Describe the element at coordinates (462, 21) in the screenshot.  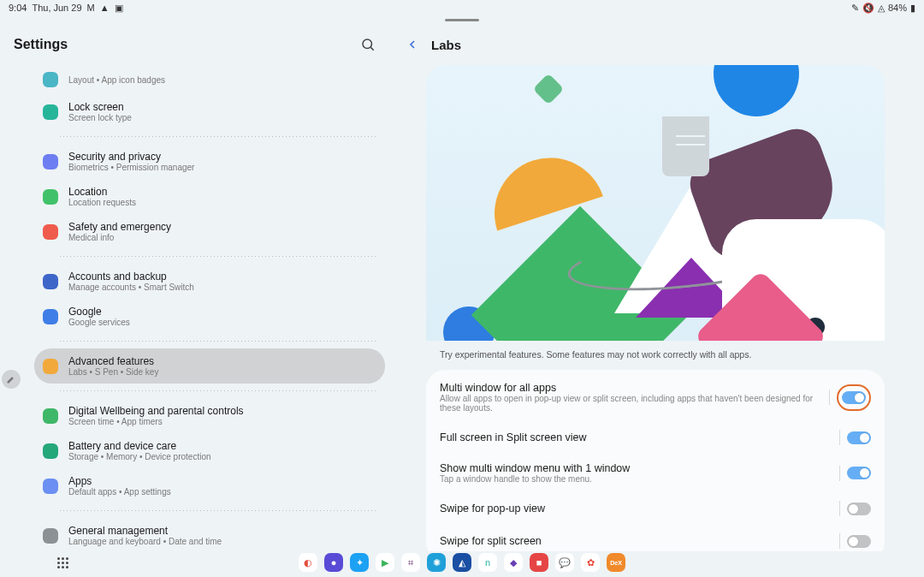
I see `app-handle` at that location.